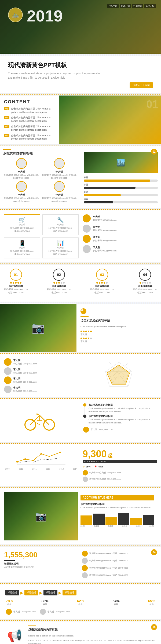 The width and height of the screenshot is (161, 644). I want to click on icon-cell-1: 🛒 李大明职位/邮件 999@999.com电话 0000-0000, so click(22, 225).